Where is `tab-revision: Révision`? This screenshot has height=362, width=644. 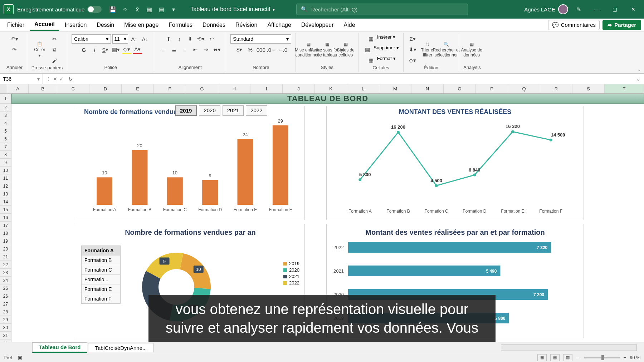
tab-revision: Révision is located at coordinates (246, 25).